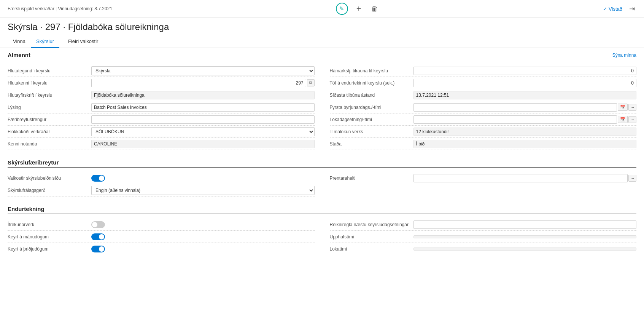  I want to click on prentaraheiti-more-btn: ···, so click(632, 178).